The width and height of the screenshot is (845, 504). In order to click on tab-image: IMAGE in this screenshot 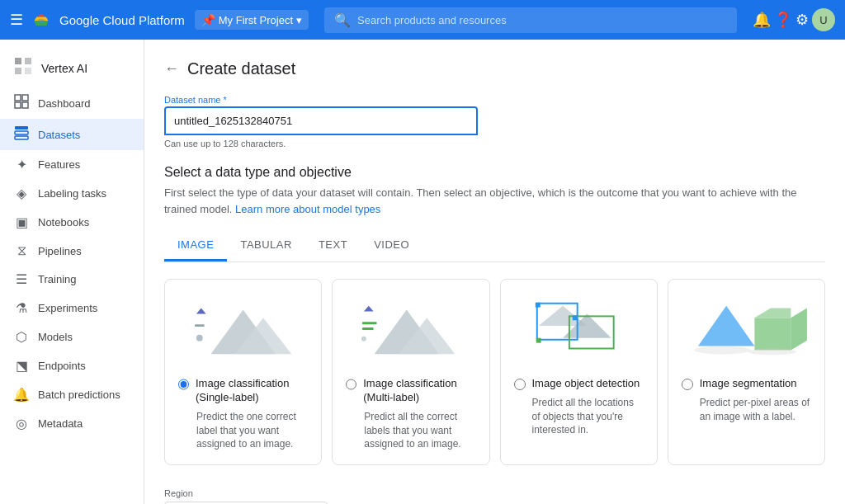, I will do `click(196, 246)`.